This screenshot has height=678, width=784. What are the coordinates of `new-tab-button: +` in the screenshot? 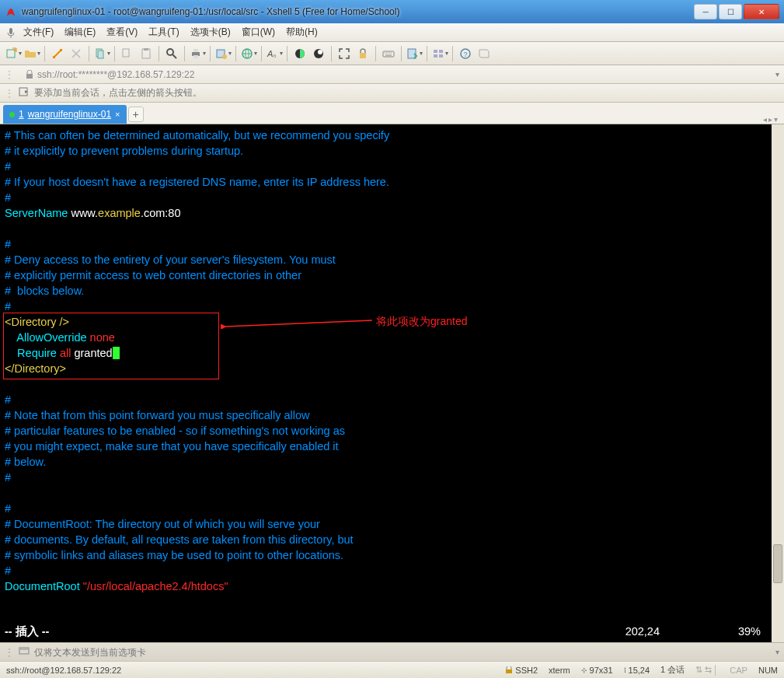 It's located at (136, 114).